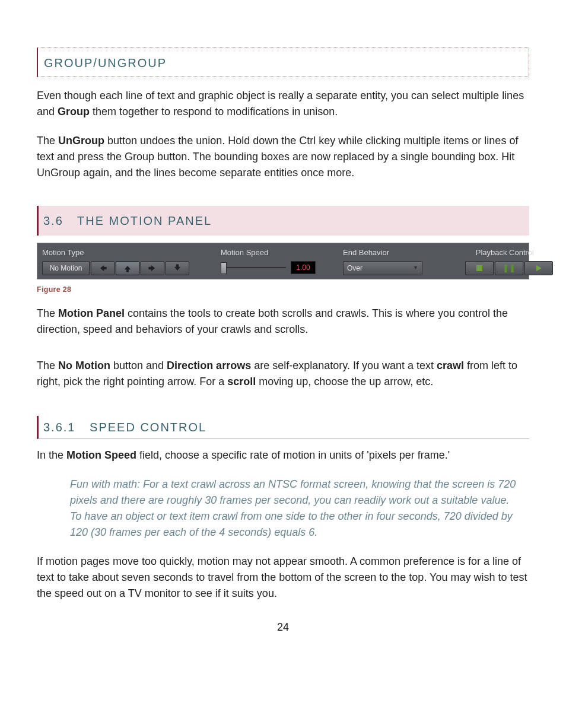  I want to click on group-ungroup-box: GROUP/UNGROUP, so click(283, 62).